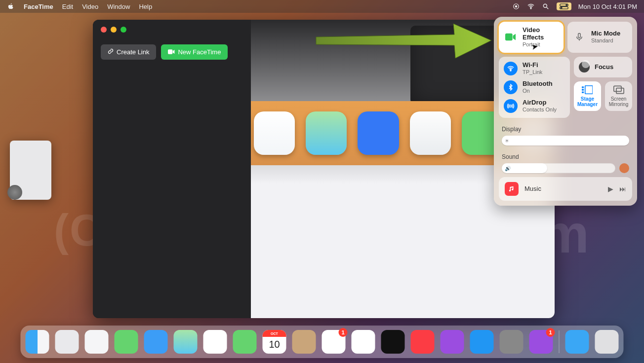  I want to click on display-label: Display, so click(565, 129).